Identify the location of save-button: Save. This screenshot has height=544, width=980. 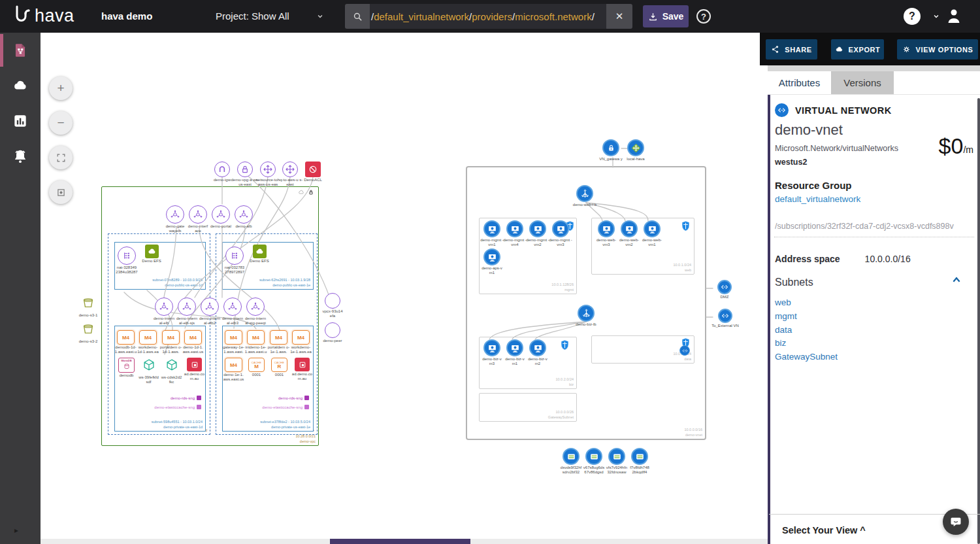
(666, 16).